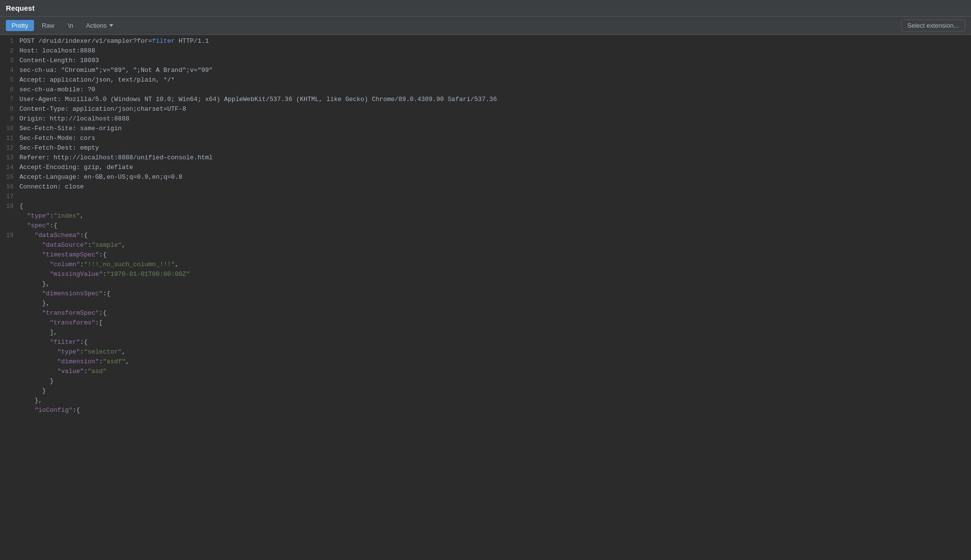 The width and height of the screenshot is (971, 560). Describe the element at coordinates (486, 110) in the screenshot. I see `code-line: 8 Content-Type: application/json;charset…` at that location.